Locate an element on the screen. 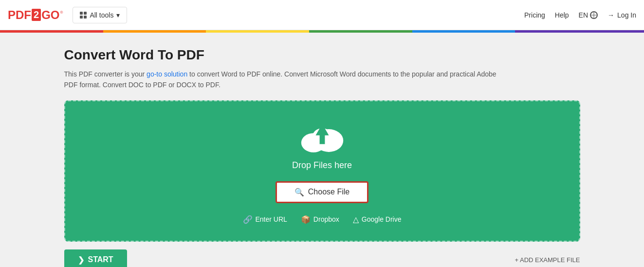 The width and height of the screenshot is (644, 267). all-tools-label: All tools is located at coordinates (101, 15).